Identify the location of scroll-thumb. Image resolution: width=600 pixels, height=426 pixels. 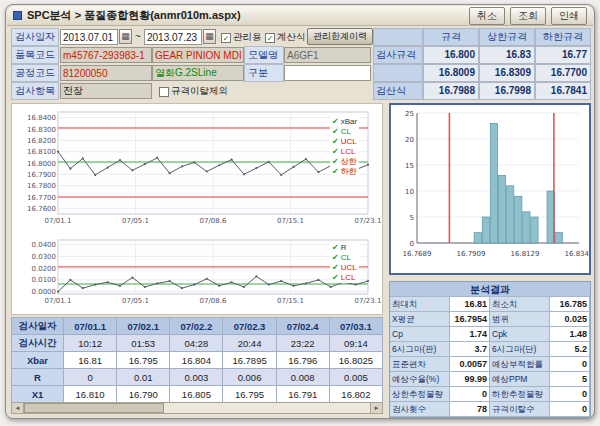
(94, 408).